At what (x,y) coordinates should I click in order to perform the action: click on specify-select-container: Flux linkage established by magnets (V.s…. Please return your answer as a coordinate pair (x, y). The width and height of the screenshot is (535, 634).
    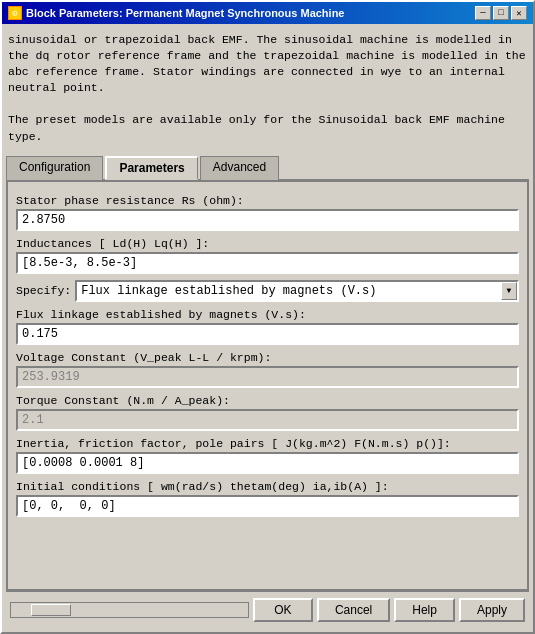
    Looking at the image, I should click on (297, 291).